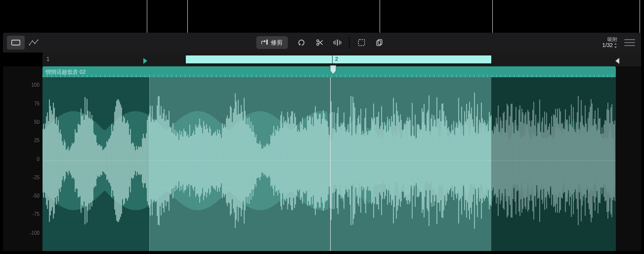 This screenshot has height=254, width=644. I want to click on snap-menu: 吸附 1/32, so click(610, 43).